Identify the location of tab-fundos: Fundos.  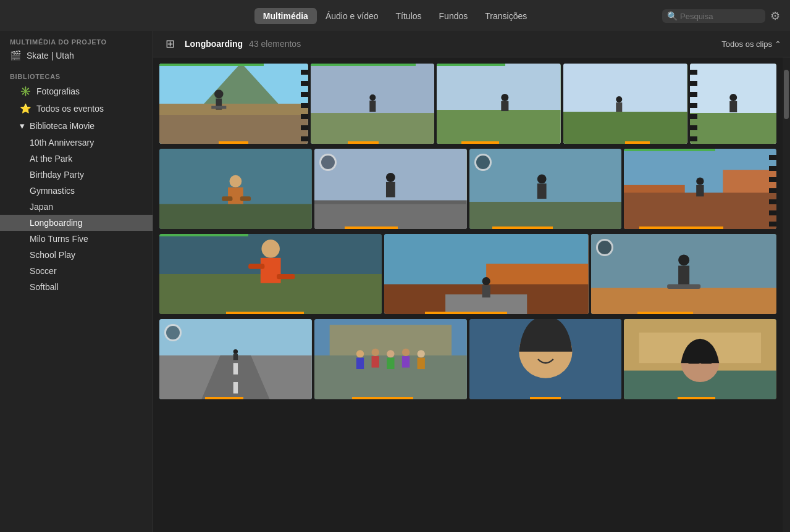
(453, 16).